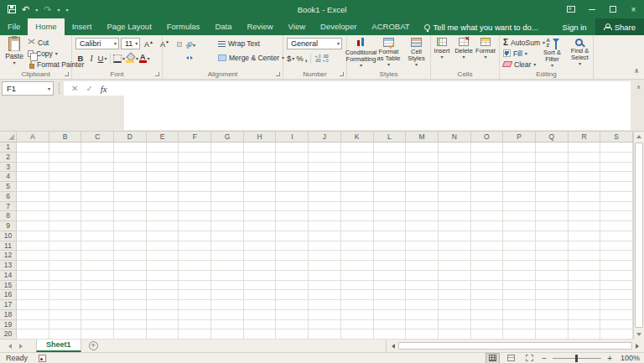 The width and height of the screenshot is (644, 363). I want to click on macro-record-icon, so click(42, 359).